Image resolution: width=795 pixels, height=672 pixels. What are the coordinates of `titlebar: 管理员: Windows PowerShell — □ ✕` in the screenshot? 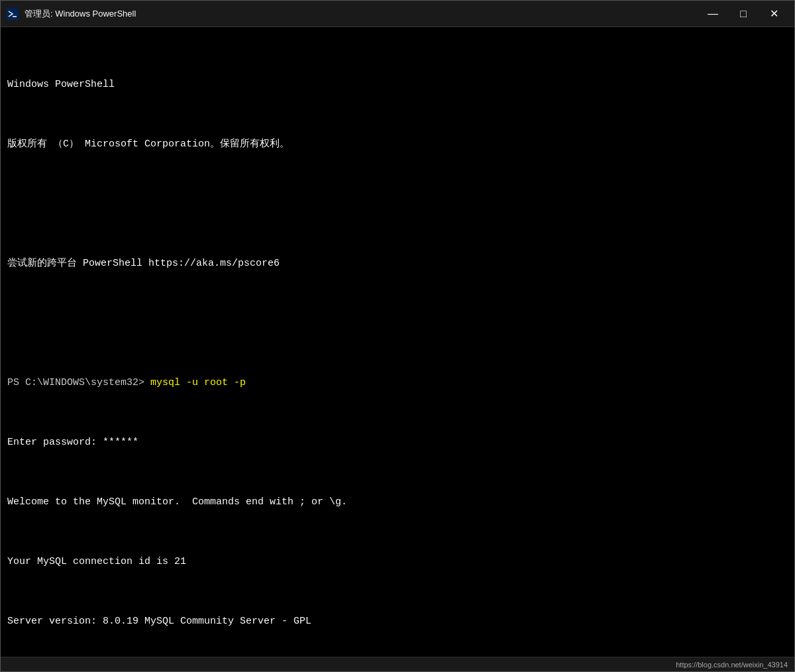 It's located at (398, 14).